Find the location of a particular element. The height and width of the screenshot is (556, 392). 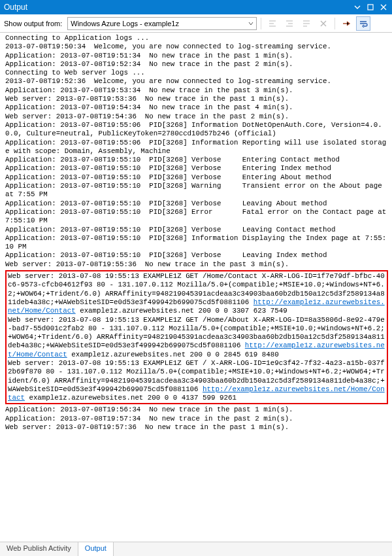

indent-right-button is located at coordinates (289, 24).